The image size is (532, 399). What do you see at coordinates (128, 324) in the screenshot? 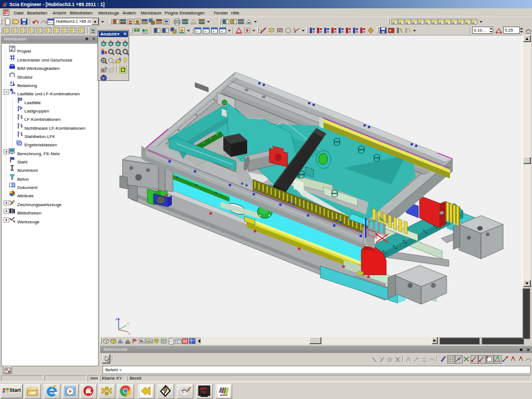
I see `svg-text: Y` at bounding box center [128, 324].